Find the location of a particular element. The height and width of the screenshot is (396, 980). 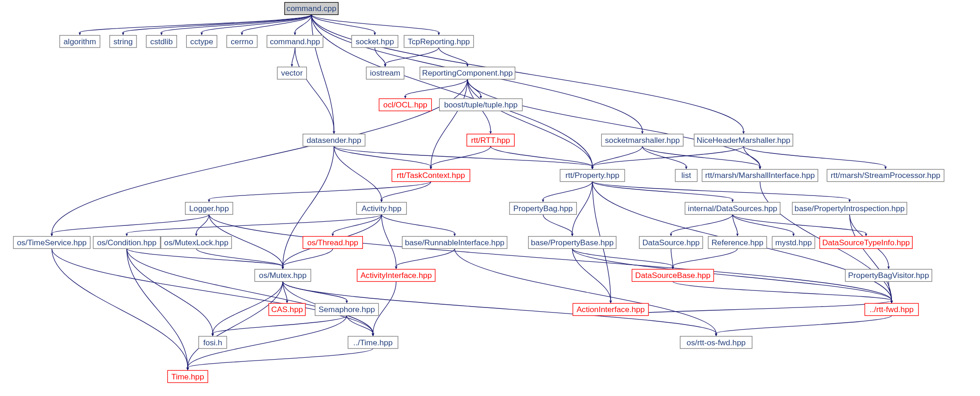

graph-node: ../Time.hpp is located at coordinates (373, 342).